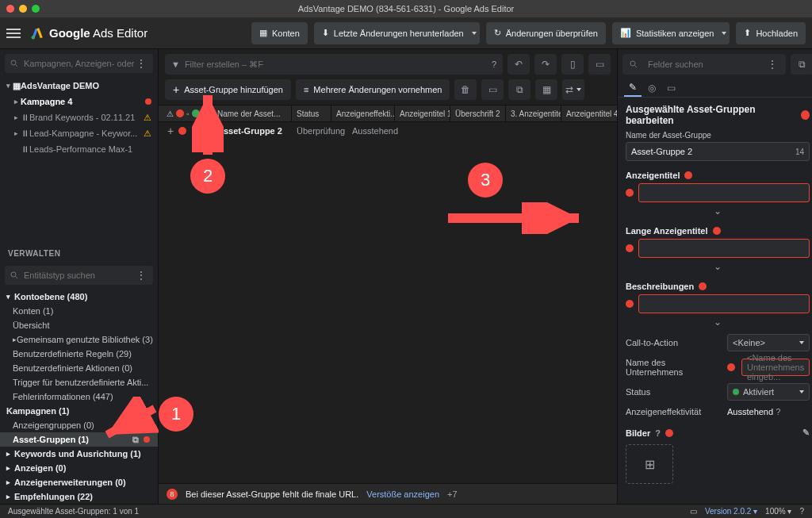  What do you see at coordinates (704, 64) in the screenshot?
I see `fields-search-input` at bounding box center [704, 64].